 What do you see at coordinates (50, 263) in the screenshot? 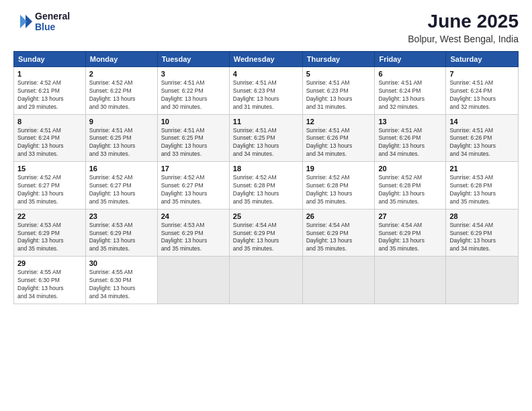
I see `day-number: 29` at bounding box center [50, 263].